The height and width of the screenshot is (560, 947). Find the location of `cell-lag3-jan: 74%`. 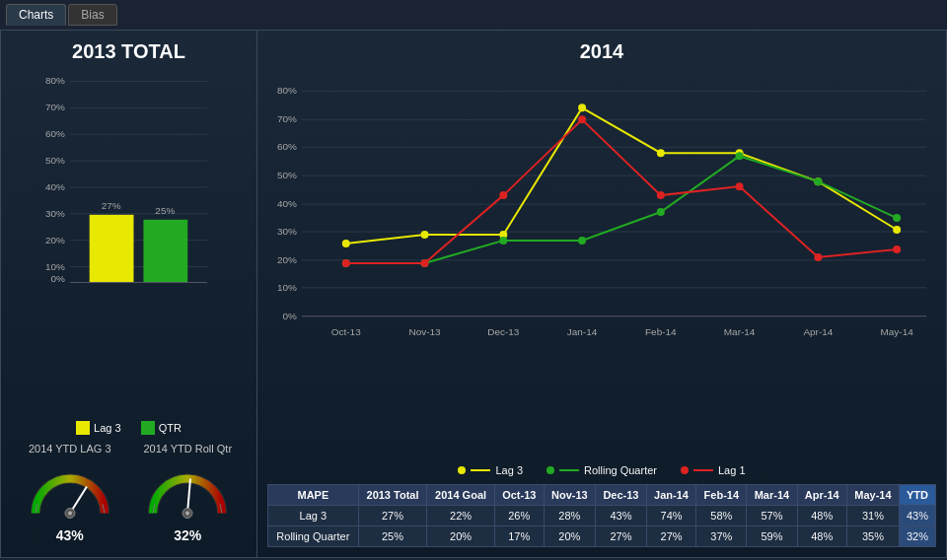

cell-lag3-jan: 74% is located at coordinates (671, 517).